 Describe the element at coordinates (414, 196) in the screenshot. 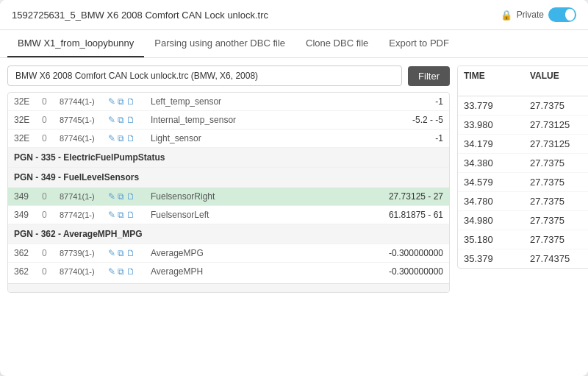

I see `signal-value: 27.73125 - 27` at that location.